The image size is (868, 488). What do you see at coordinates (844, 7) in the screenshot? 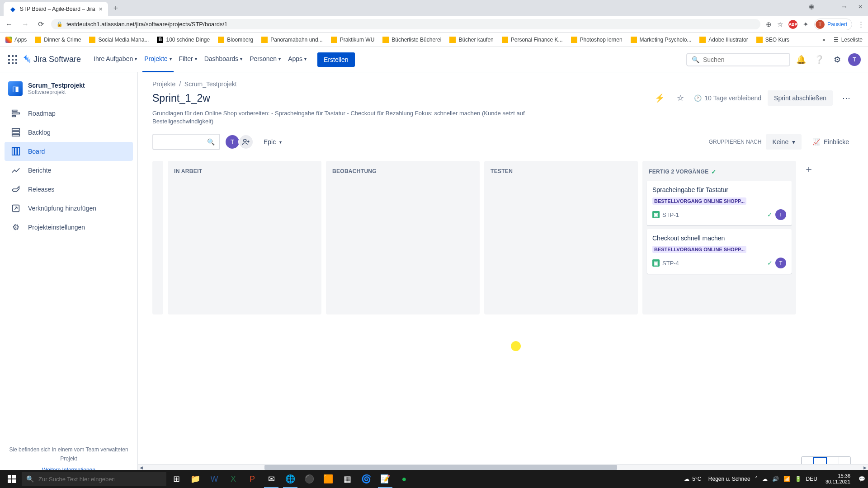
I see `window-maximize-icon: ▭` at bounding box center [844, 7].